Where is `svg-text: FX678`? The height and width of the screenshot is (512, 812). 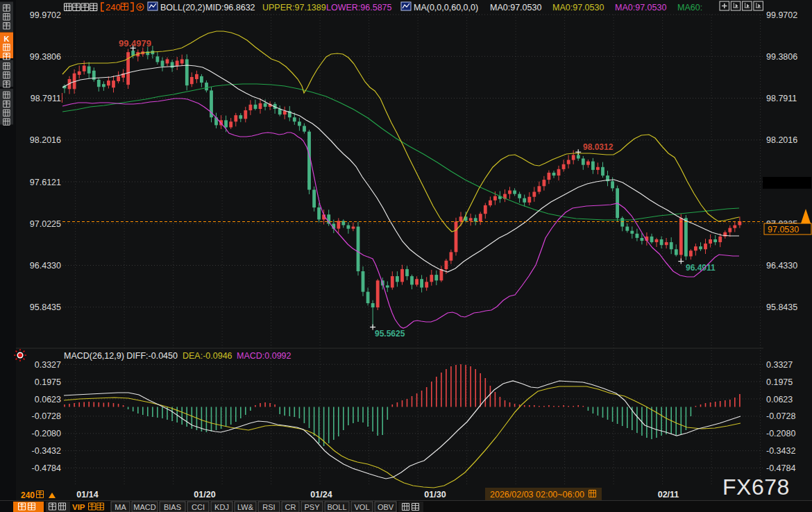
svg-text: FX678 is located at coordinates (756, 487).